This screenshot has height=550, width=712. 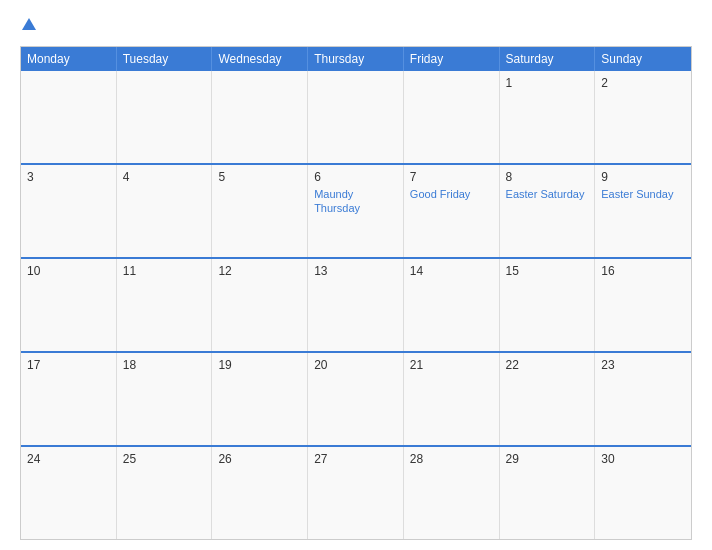 What do you see at coordinates (68, 365) in the screenshot?
I see `day-number: 17` at bounding box center [68, 365].